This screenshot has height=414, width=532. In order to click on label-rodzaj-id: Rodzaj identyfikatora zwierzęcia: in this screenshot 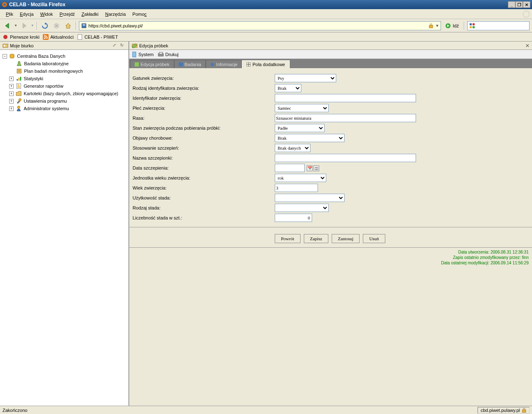, I will do `click(203, 88)`.